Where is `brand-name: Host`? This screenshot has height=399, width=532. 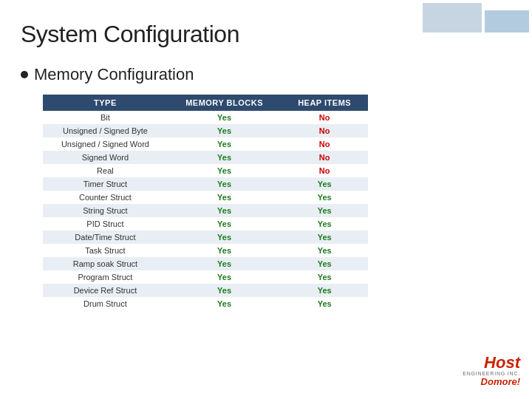
brand-name: Host is located at coordinates (502, 363).